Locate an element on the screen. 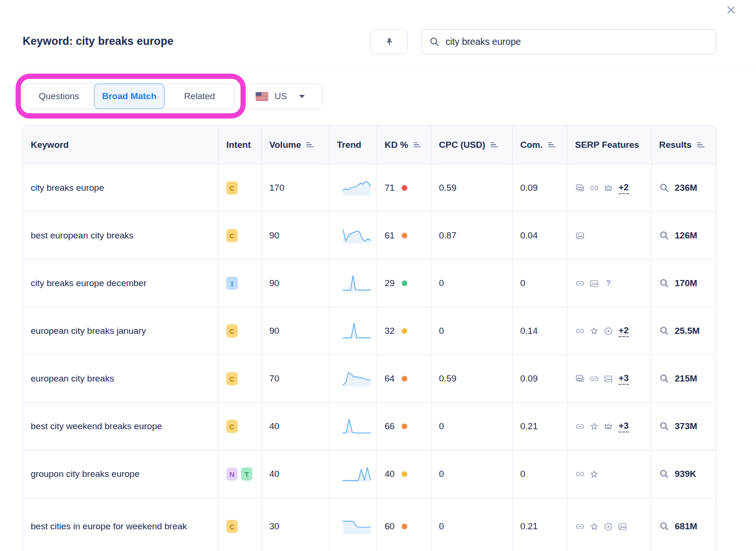 The height and width of the screenshot is (551, 756). pin-button is located at coordinates (389, 42).